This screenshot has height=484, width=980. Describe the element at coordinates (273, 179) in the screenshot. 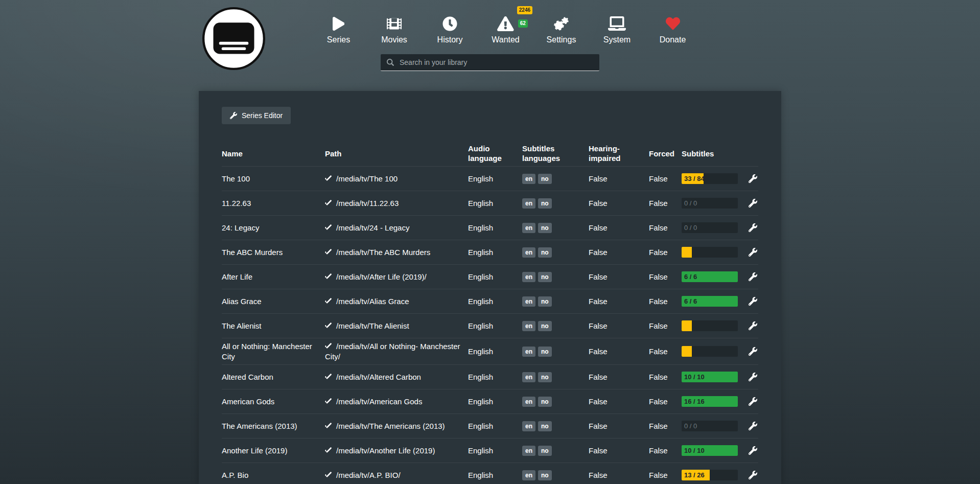

I see `series-name: The 100` at that location.